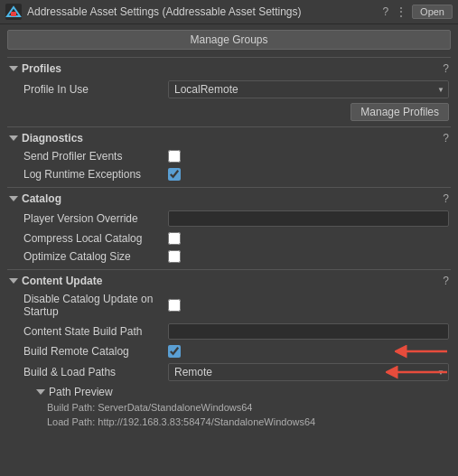  Describe the element at coordinates (309, 156) in the screenshot. I see `send-profiler-events-value` at that location.